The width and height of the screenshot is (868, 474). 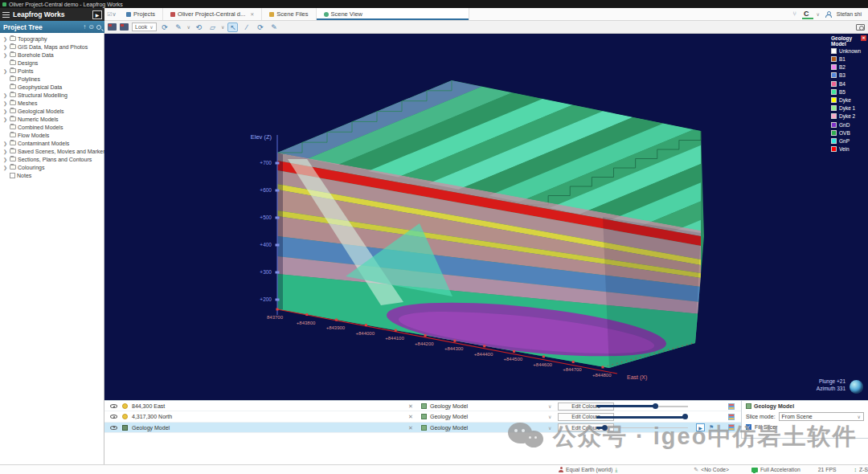 I want to click on sidebar-item-combined-models: Combined Models, so click(x=51, y=127).